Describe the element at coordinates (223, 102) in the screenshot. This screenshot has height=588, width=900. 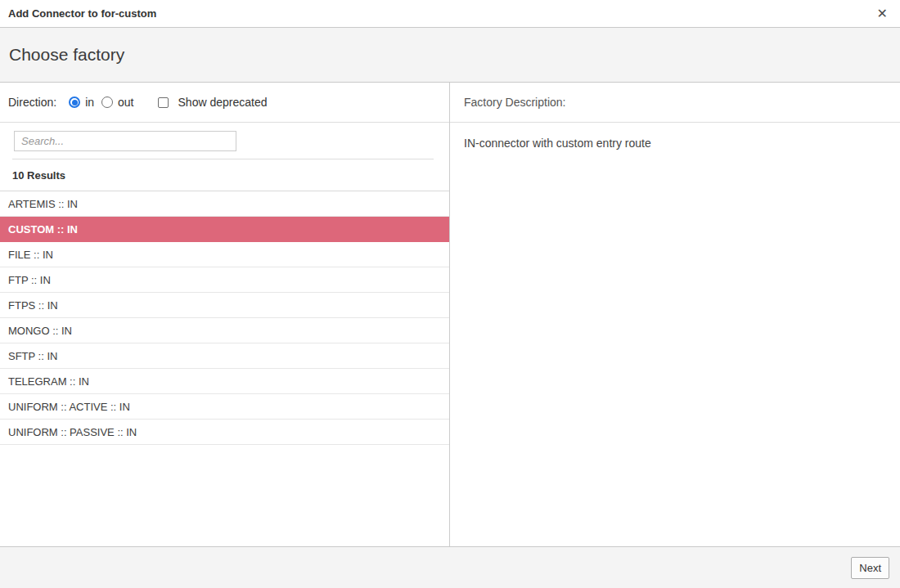
I see `checkbox-label: Show deprecated` at that location.